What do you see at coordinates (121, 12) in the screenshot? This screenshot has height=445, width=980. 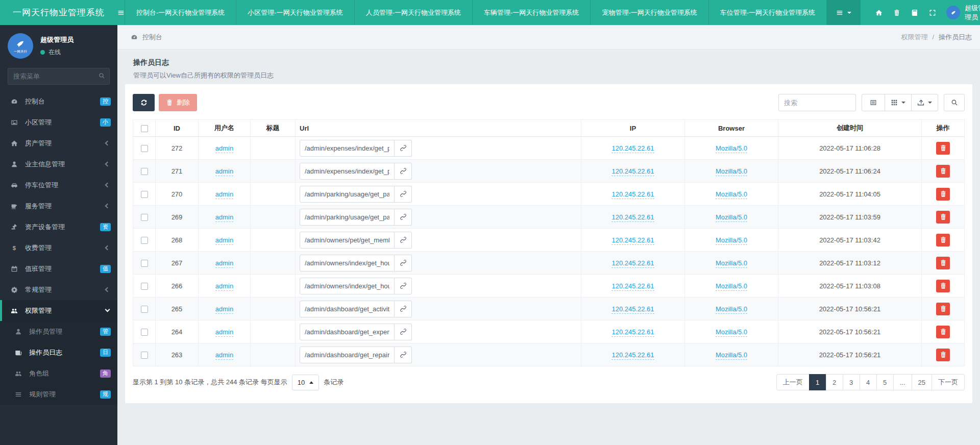 I see `sidebar-toggle-button` at bounding box center [121, 12].